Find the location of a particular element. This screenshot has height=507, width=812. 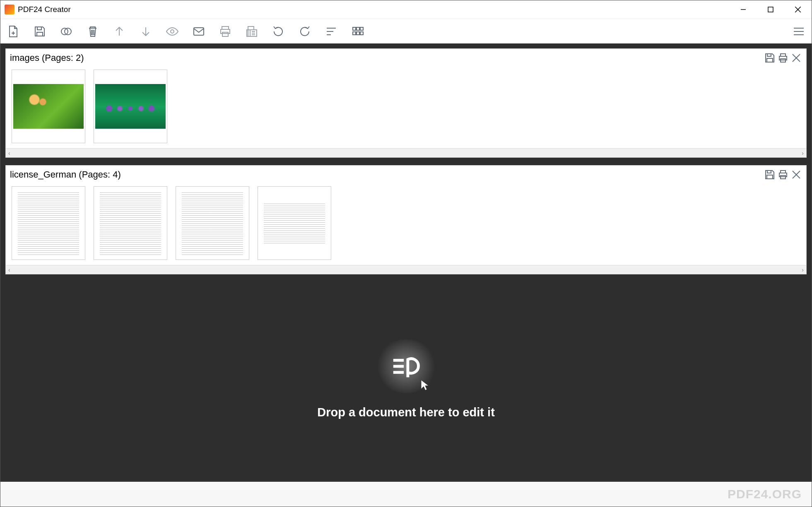

document-title: license_German (Pages: 4) is located at coordinates (387, 175).